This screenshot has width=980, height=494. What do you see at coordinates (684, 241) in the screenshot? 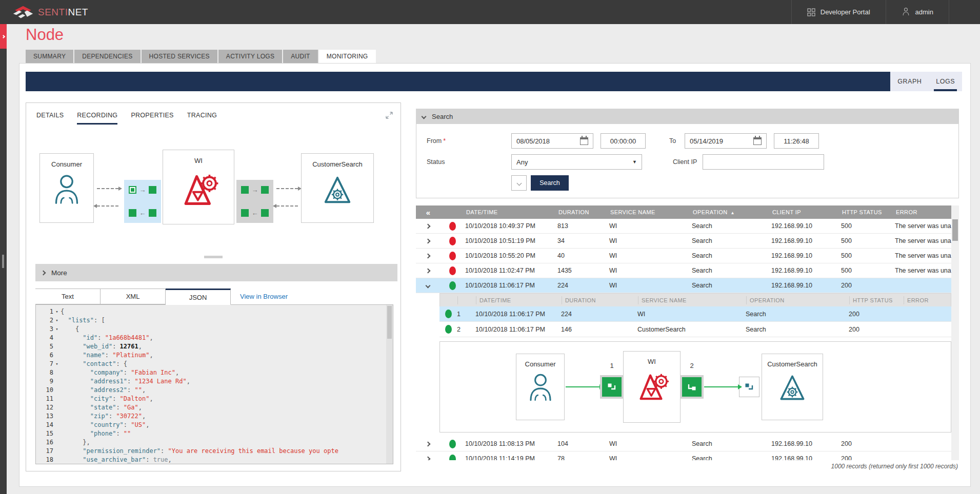
I see `log-row: 10/10/2018 10:51:19 PM34WISearch192.168.…` at bounding box center [684, 241].